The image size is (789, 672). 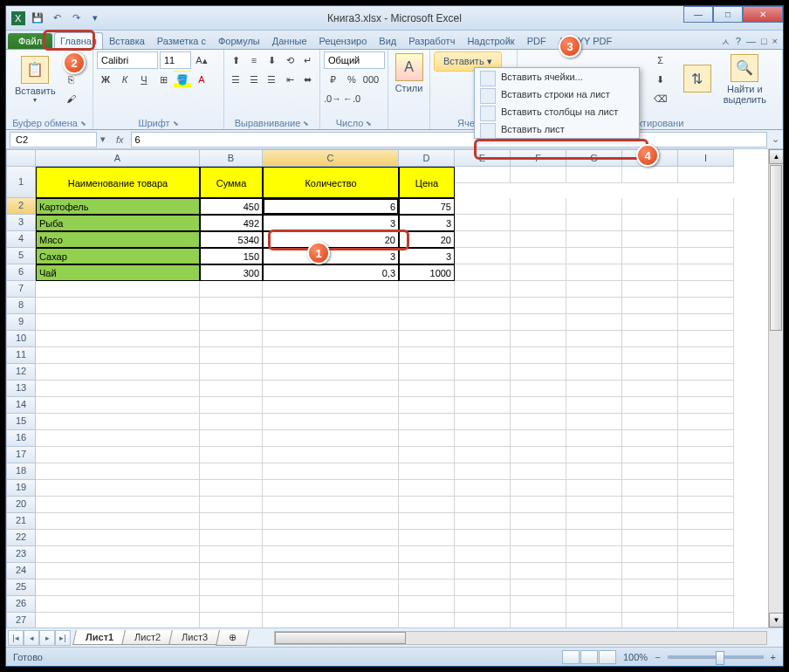 I want to click on col-header-I: I, so click(x=706, y=158).